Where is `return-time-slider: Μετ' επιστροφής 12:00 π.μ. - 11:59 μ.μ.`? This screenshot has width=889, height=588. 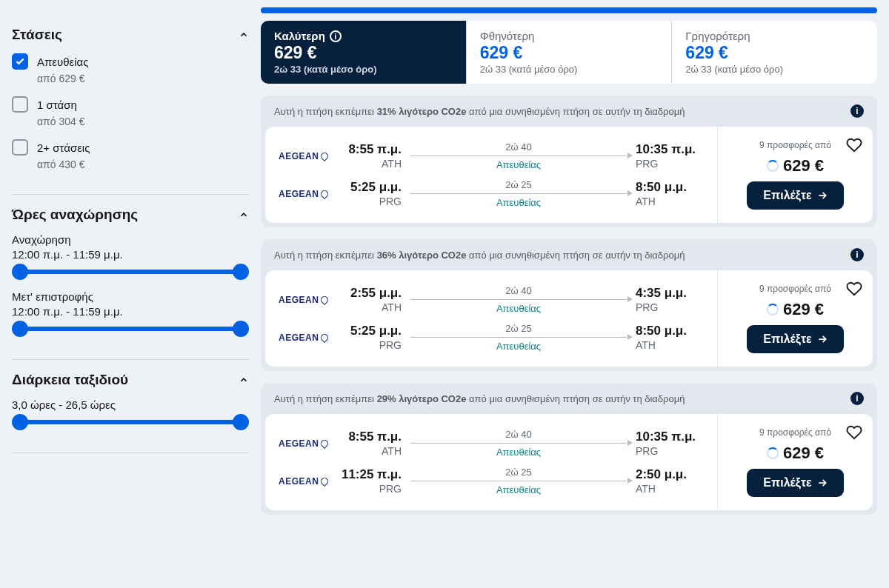
return-time-slider: Μετ' επιστροφής 12:00 π.μ. - 11:59 μ.μ. is located at coordinates (130, 311).